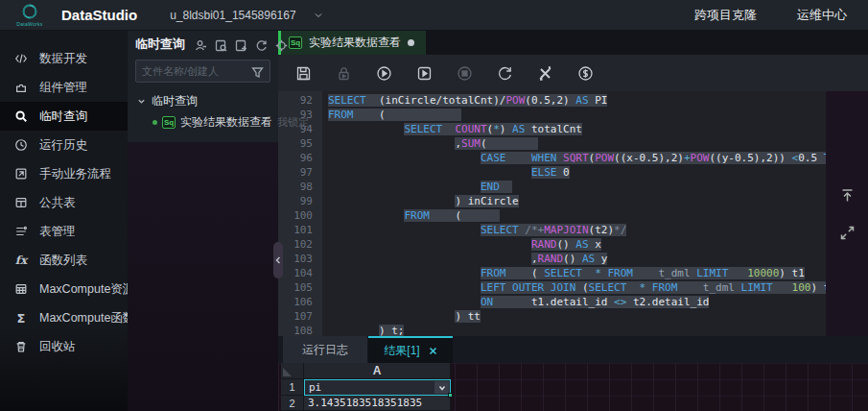 Image resolution: width=868 pixels, height=411 pixels. Describe the element at coordinates (293, 403) in the screenshot. I see `row-header-2: 2` at that location.